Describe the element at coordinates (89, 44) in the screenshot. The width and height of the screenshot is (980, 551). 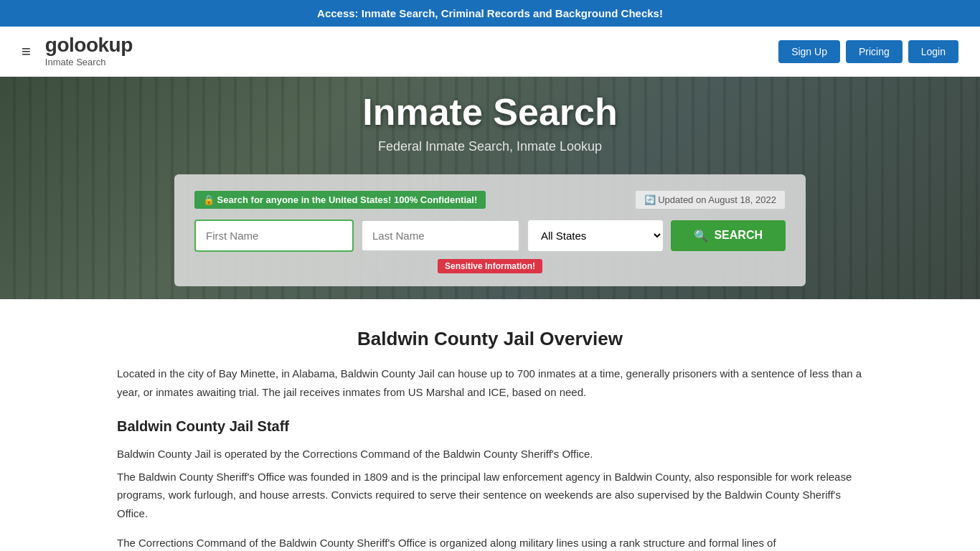
I see `logo-part1: golookup` at that location.